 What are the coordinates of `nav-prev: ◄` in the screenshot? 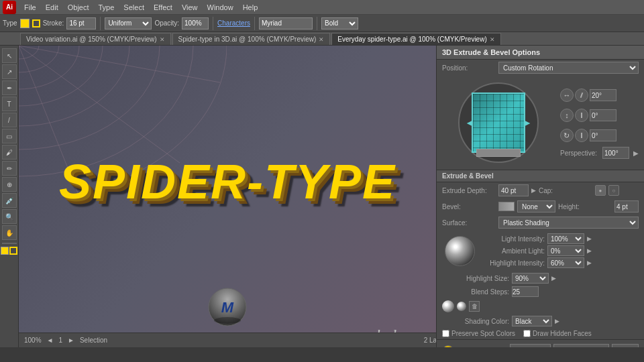 It's located at (50, 341).